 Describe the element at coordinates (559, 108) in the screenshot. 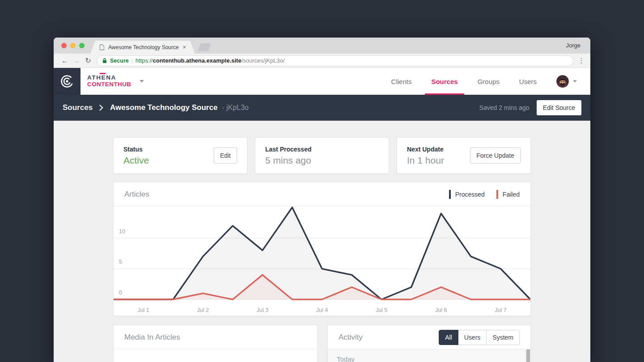

I see `edit-source-button: Edit Source` at that location.